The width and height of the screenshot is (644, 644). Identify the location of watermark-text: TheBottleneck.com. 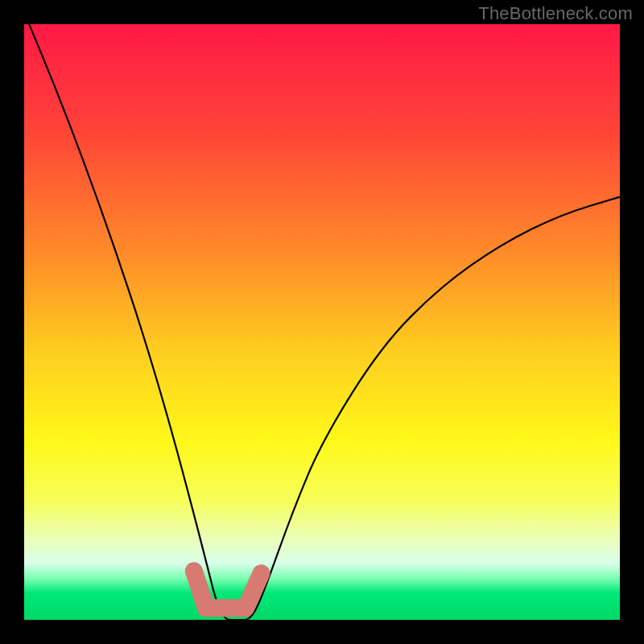
(555, 14).